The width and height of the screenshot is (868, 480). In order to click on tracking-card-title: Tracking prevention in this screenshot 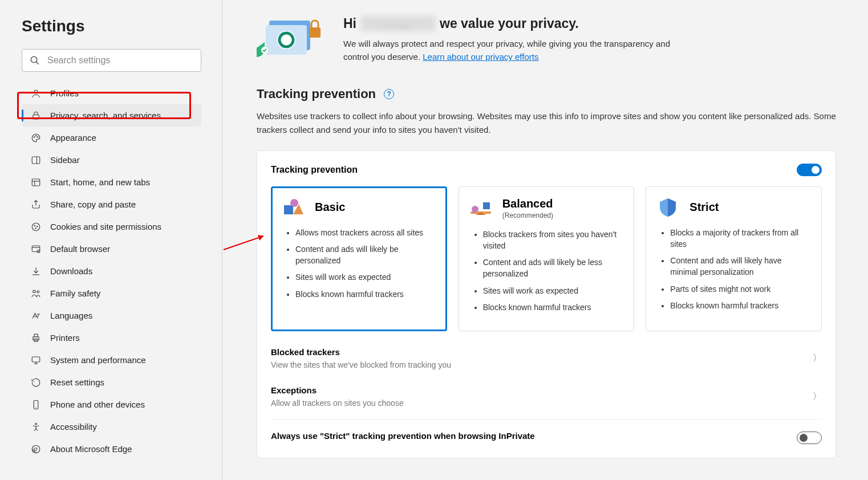, I will do `click(314, 170)`.